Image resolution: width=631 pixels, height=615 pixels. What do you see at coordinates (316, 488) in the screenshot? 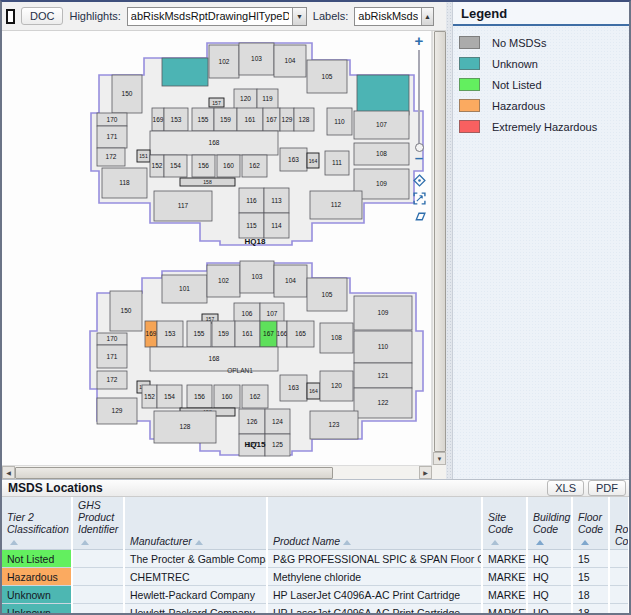
I see `msds-panel-header: MSDS Locations XLS PDF` at bounding box center [316, 488].